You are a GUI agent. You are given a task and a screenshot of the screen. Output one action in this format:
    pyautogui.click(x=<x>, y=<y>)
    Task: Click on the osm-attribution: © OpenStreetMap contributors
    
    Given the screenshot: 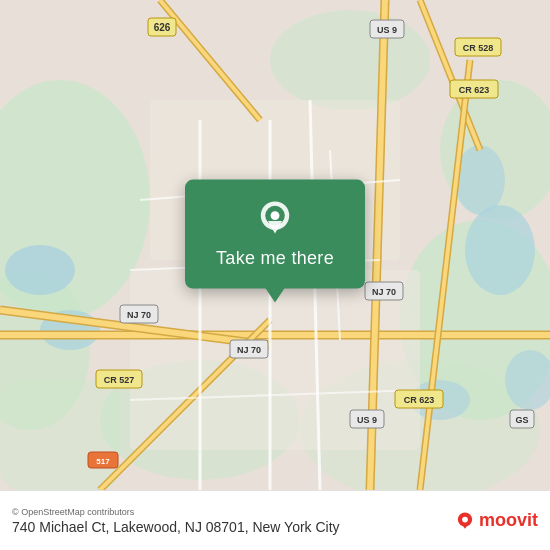 What is the action you would take?
    pyautogui.click(x=234, y=512)
    